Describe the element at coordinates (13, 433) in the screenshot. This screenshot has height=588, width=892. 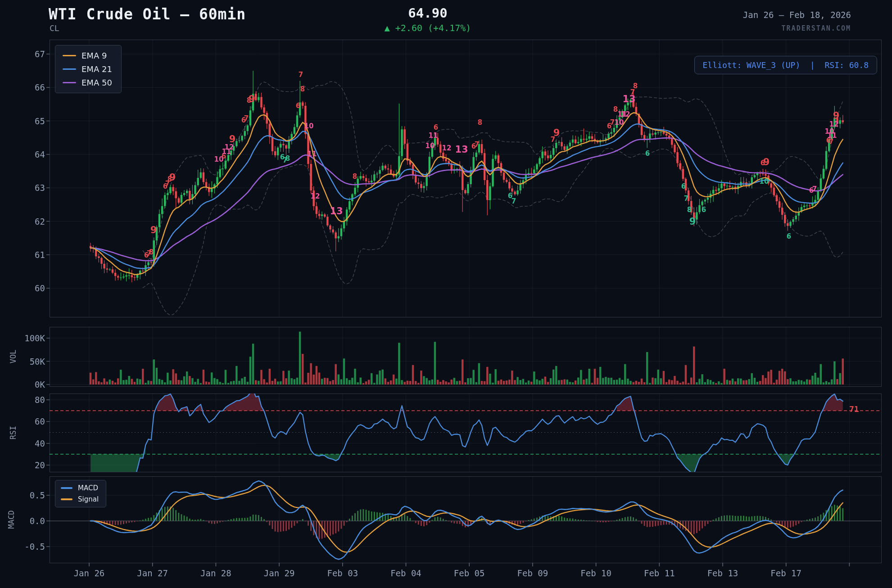
I see `rsi-panel-label: RSI` at that location.